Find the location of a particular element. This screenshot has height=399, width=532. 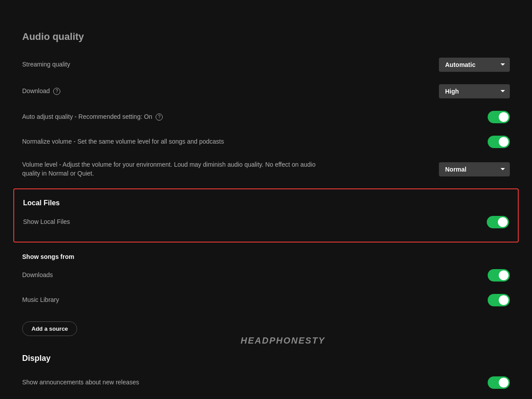

auto-adjust-help-icon: ? is located at coordinates (159, 117).